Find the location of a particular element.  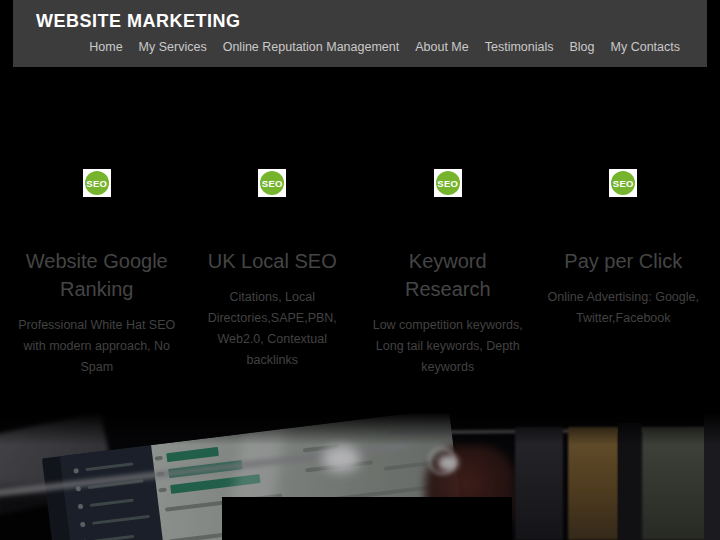

nav-item-about-me: About Me is located at coordinates (442, 47).